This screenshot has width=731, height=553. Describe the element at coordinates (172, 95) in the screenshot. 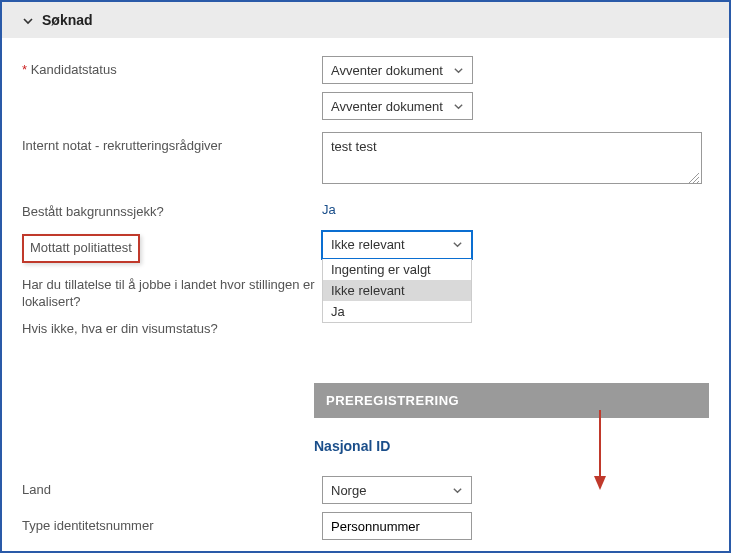

I see `label-empty` at that location.